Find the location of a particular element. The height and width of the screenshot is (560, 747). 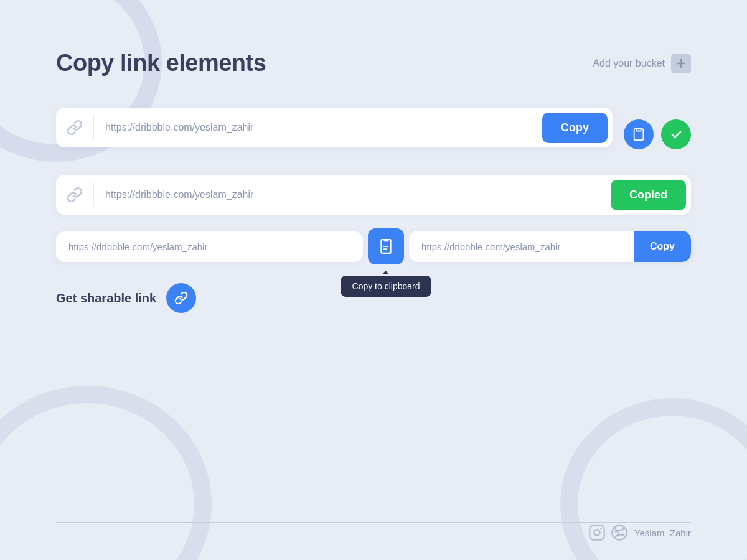

row3-container: https://dribbble.com/yeslam_zahir Copy t… is located at coordinates (374, 246).